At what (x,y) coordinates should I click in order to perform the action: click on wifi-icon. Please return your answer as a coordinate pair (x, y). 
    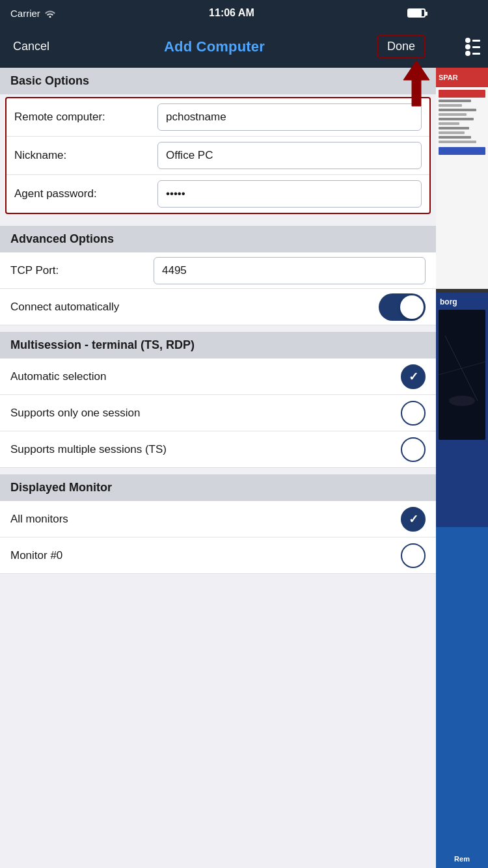
    Looking at the image, I should click on (50, 13).